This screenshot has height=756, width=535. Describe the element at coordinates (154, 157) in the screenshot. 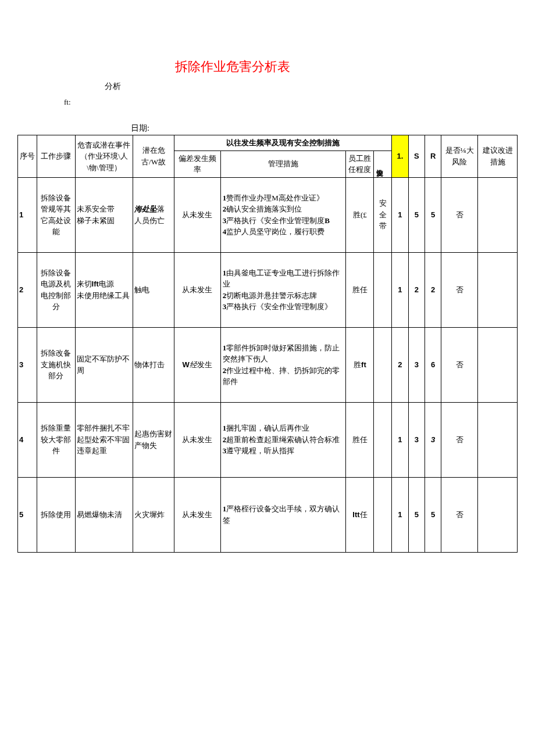

I see `header-accident: 潜在危古/W故` at that location.